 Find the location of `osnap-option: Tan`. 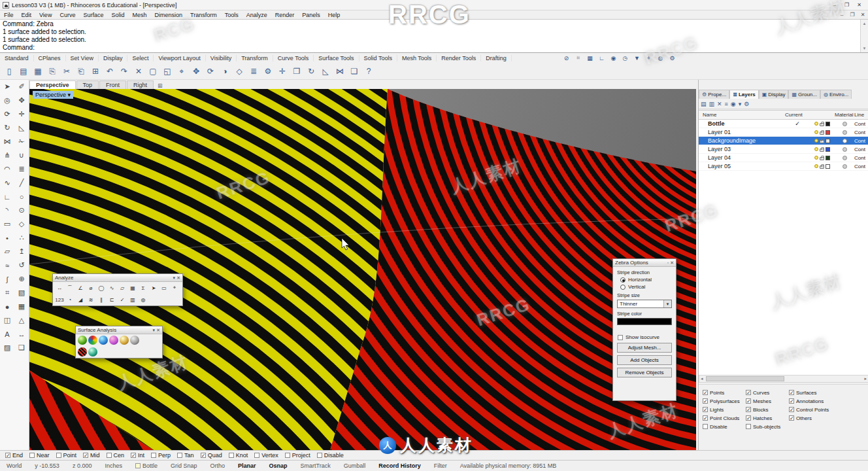

osnap-option: Tan is located at coordinates (186, 455).